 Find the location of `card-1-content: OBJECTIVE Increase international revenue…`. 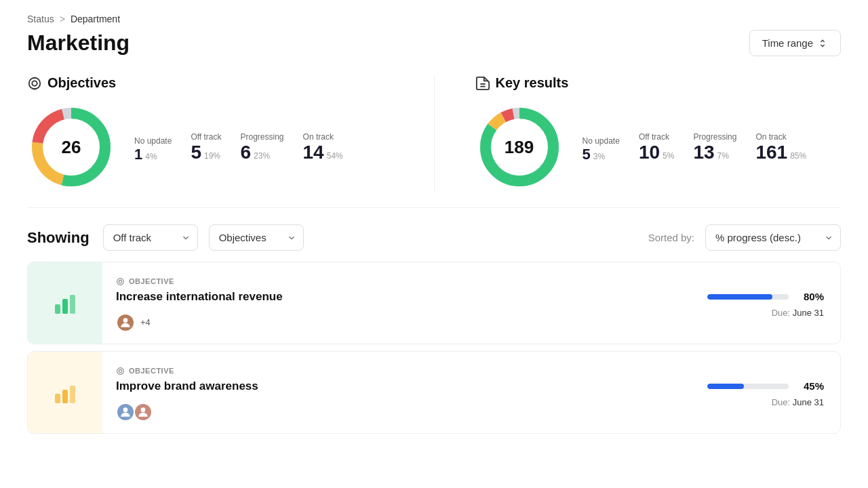

card-1-content: OBJECTIVE Increase international revenue… is located at coordinates (397, 304).